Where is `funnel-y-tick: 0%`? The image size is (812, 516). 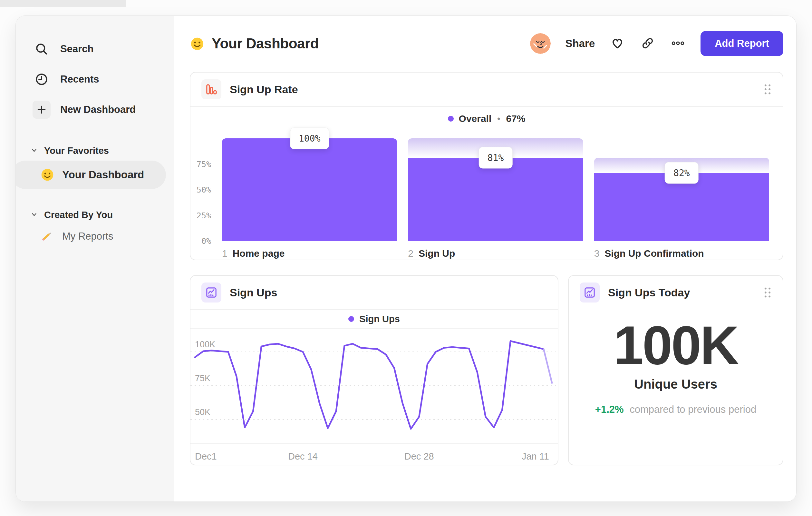 funnel-y-tick: 0% is located at coordinates (206, 241).